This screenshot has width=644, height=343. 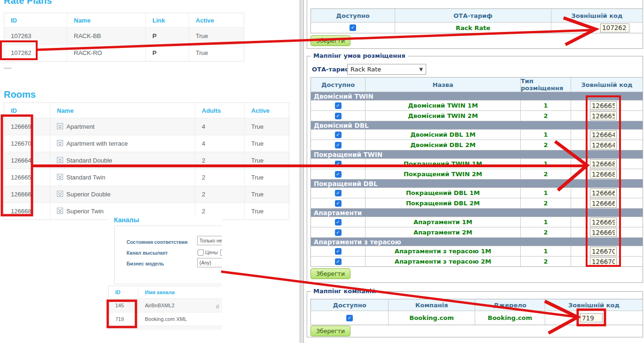 What do you see at coordinates (443, 203) in the screenshot?
I see `condition-name: Покращений DBL 2M` at bounding box center [443, 203].